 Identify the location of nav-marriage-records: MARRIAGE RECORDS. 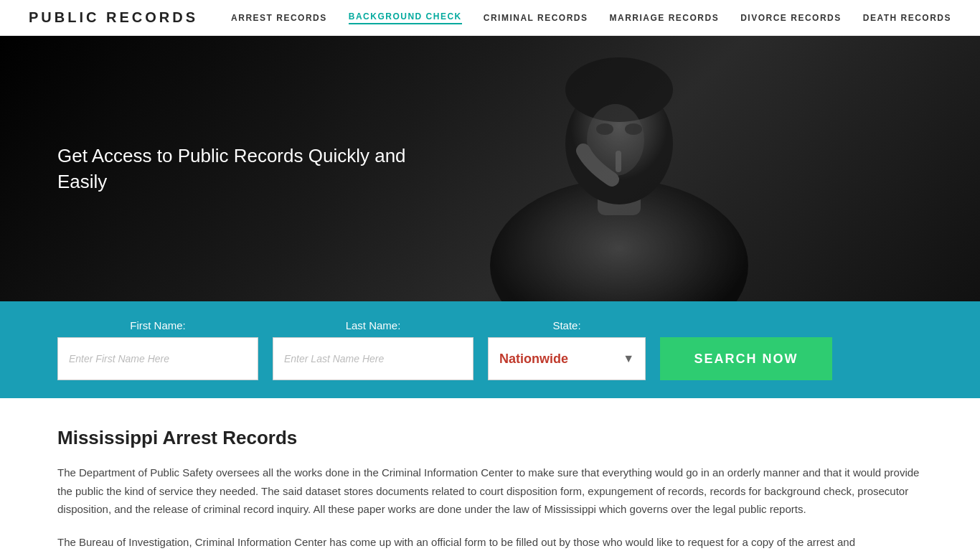
(664, 18).